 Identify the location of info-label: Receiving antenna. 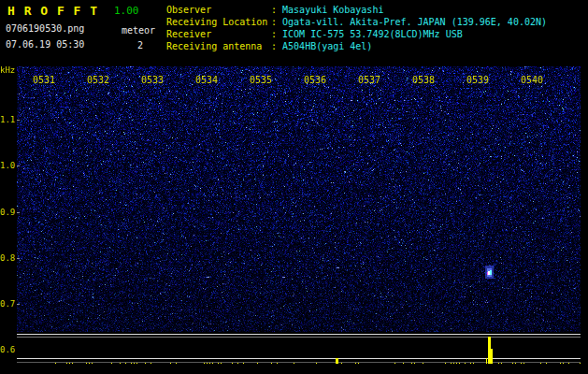
(219, 47).